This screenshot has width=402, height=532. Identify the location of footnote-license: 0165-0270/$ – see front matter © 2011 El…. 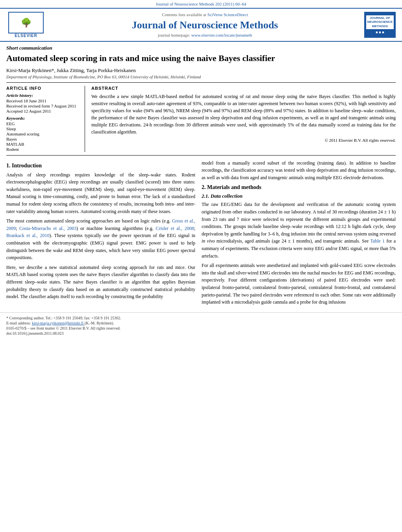
(201, 328).